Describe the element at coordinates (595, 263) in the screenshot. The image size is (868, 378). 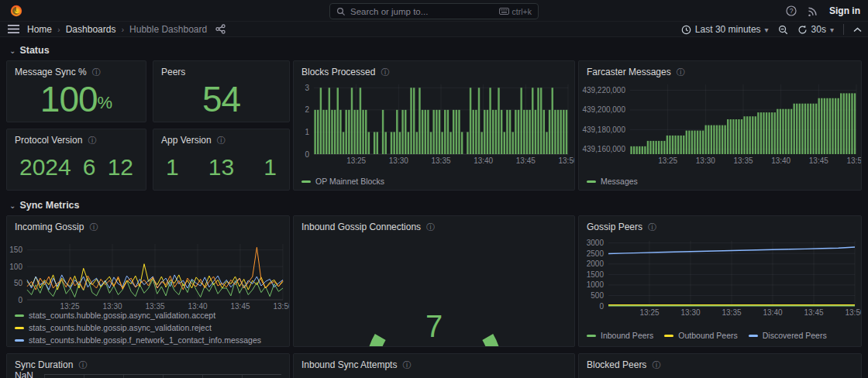
I see `svg-text: 2000` at that location.